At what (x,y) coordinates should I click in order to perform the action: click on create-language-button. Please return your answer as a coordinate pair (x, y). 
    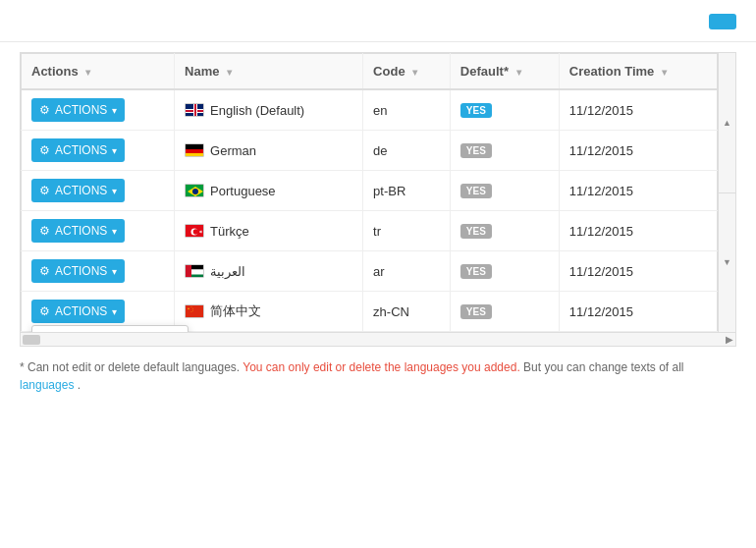
    Looking at the image, I should click on (723, 22).